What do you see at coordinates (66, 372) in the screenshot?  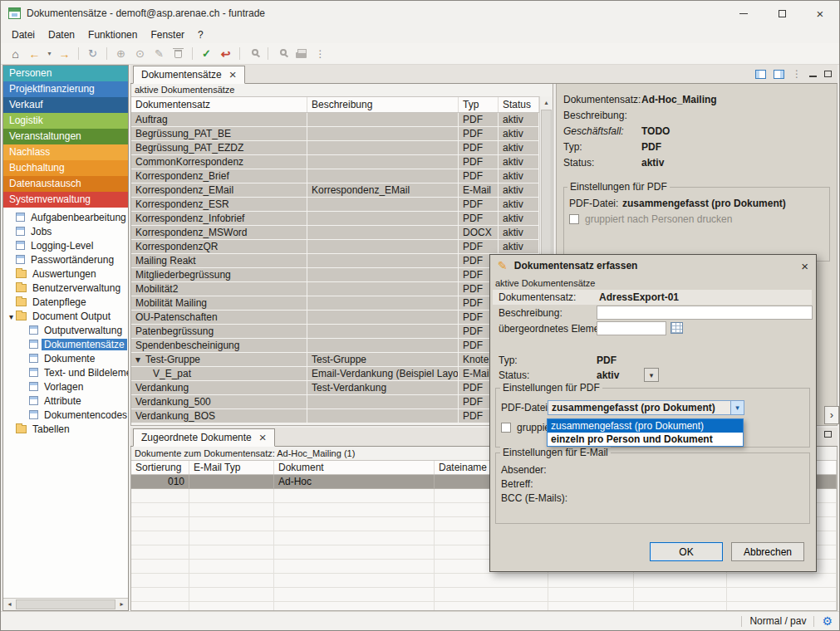 I see `tree-item-text-und-bildeleme: Text- und Bildeleme` at bounding box center [66, 372].